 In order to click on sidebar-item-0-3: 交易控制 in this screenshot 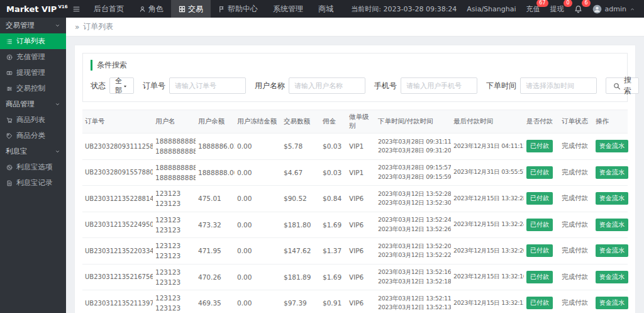, I will do `click(33, 88)`.